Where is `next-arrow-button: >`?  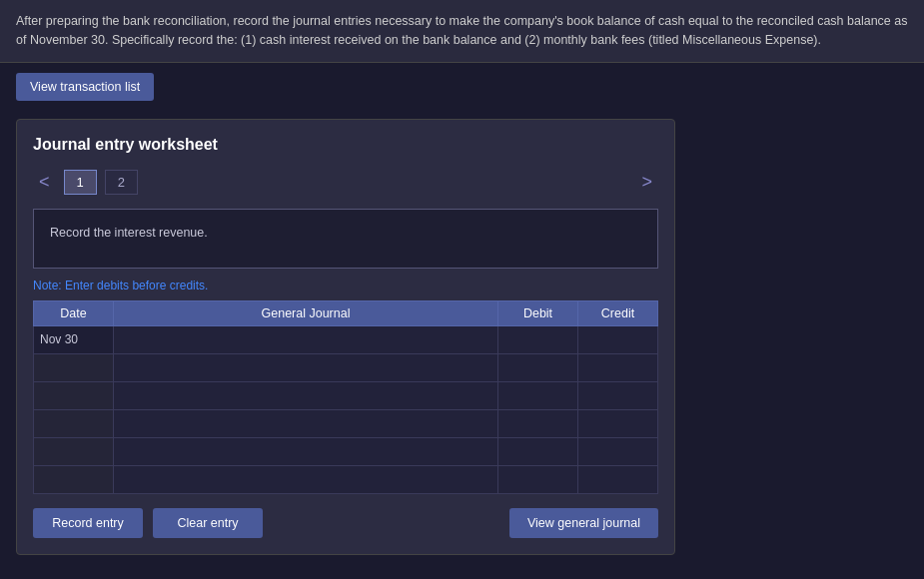 next-arrow-button: > is located at coordinates (647, 182).